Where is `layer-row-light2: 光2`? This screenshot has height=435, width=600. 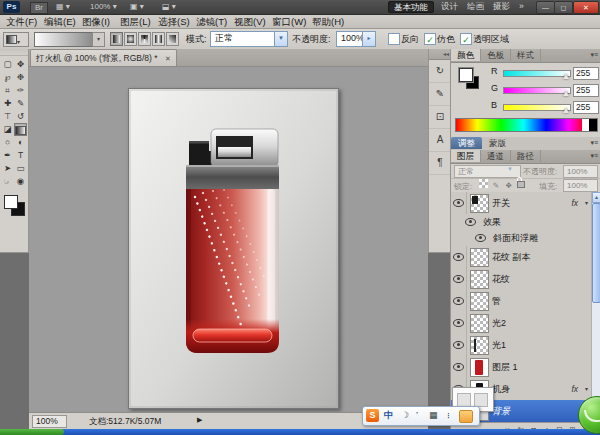 layer-row-light2: 光2 is located at coordinates (522, 324).